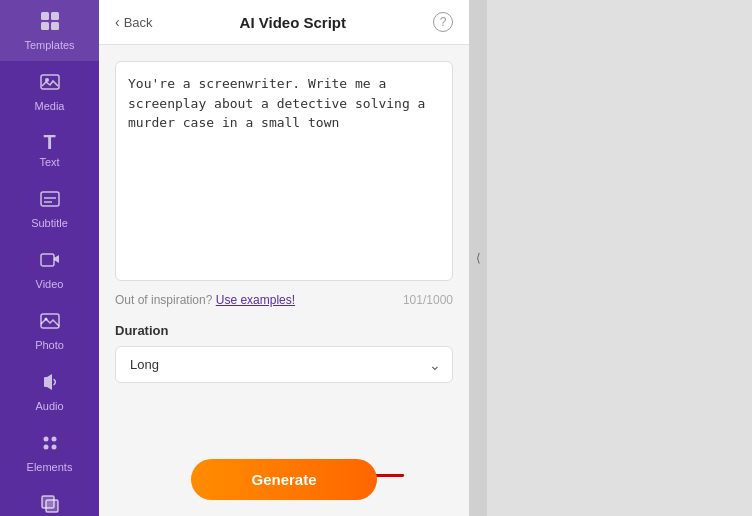  Describe the element at coordinates (50, 262) in the screenshot. I see `video-icon` at that location.